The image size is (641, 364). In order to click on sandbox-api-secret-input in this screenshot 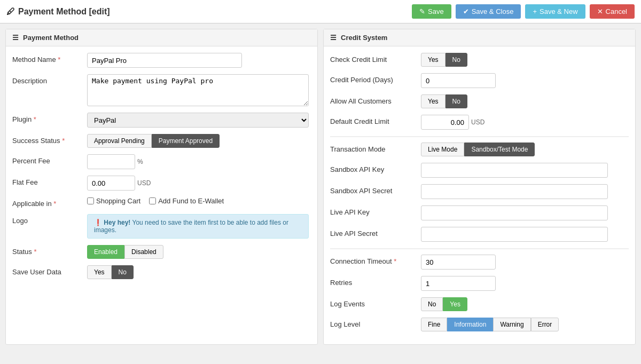, I will do `click(514, 192)`.